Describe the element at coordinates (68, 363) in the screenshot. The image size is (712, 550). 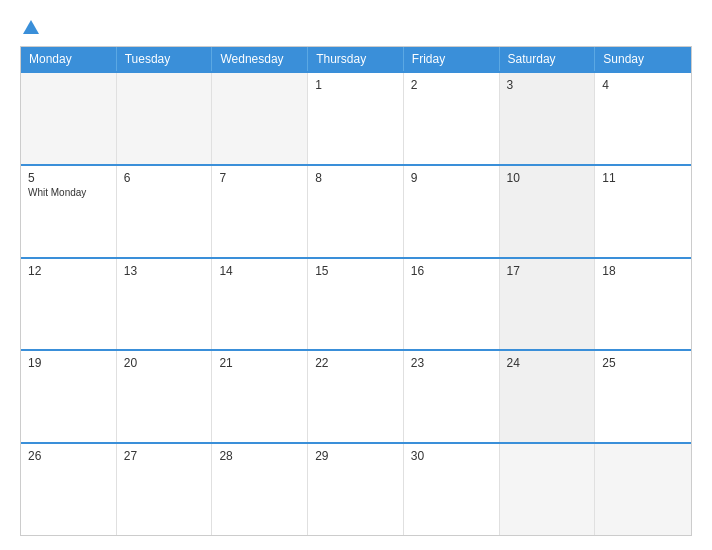
I see `day-number: 19` at that location.